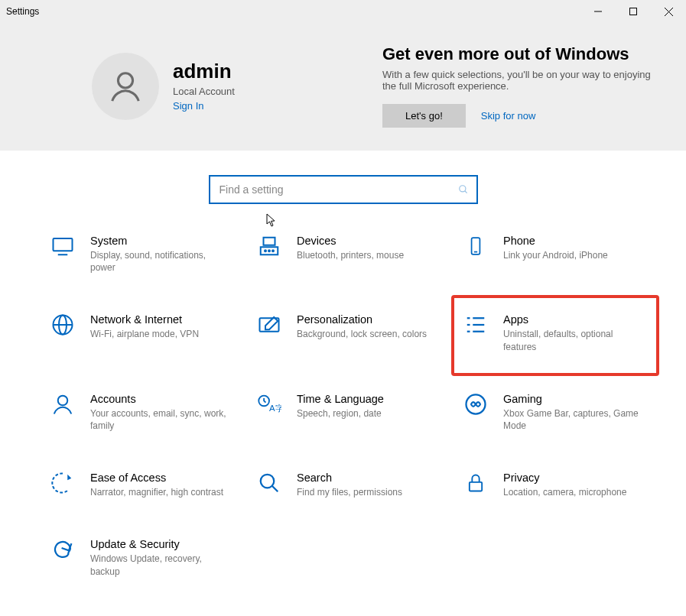 Image resolution: width=686 pixels, height=616 pixels. I want to click on tile-desc: Location, camera, microphone, so click(564, 492).